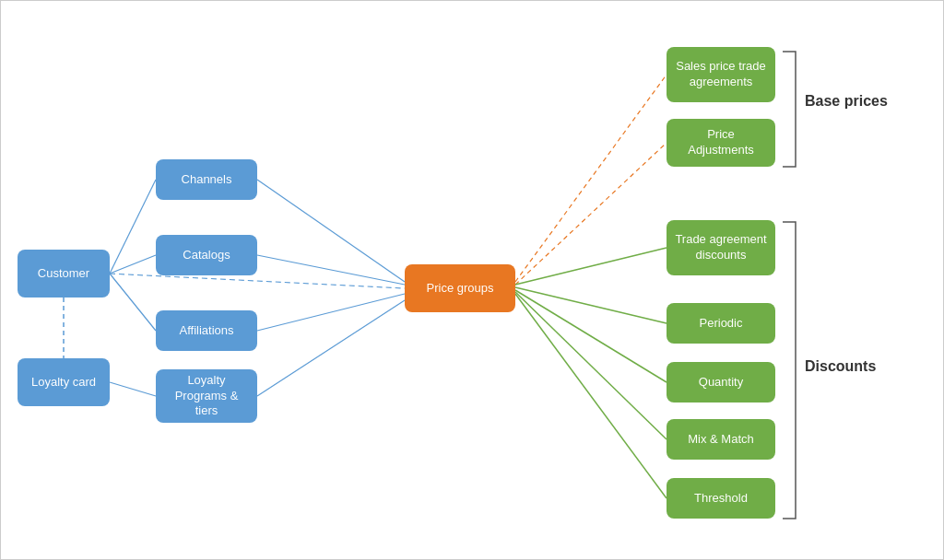  What do you see at coordinates (64, 274) in the screenshot?
I see `customer-node: Customer` at bounding box center [64, 274].